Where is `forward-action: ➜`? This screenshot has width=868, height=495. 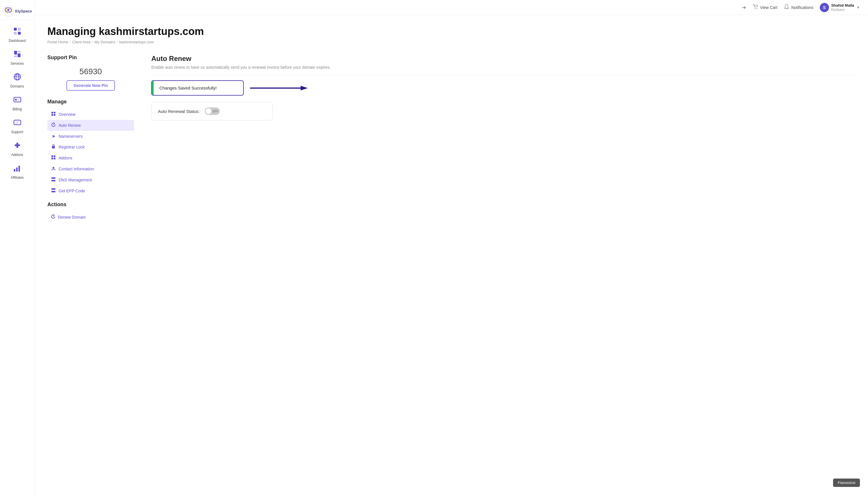
forward-action: ➜ is located at coordinates (744, 7).